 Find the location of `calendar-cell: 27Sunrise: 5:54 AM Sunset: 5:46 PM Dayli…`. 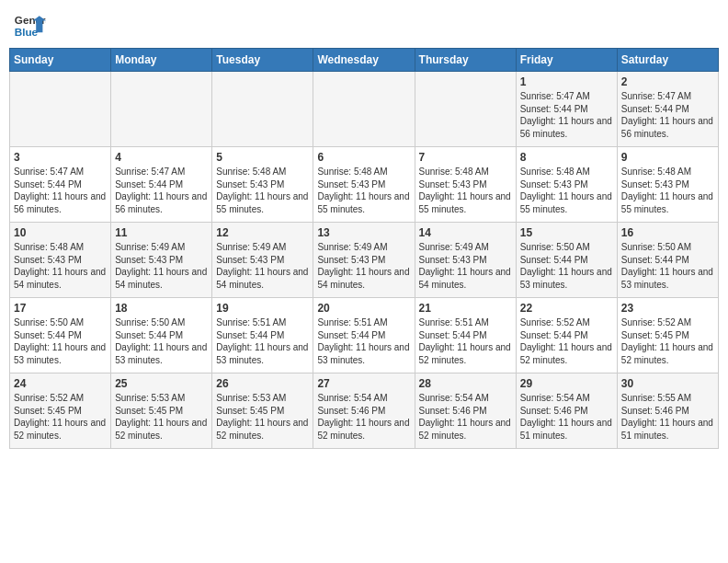

calendar-cell: 27Sunrise: 5:54 AM Sunset: 5:46 PM Dayli… is located at coordinates (364, 411).